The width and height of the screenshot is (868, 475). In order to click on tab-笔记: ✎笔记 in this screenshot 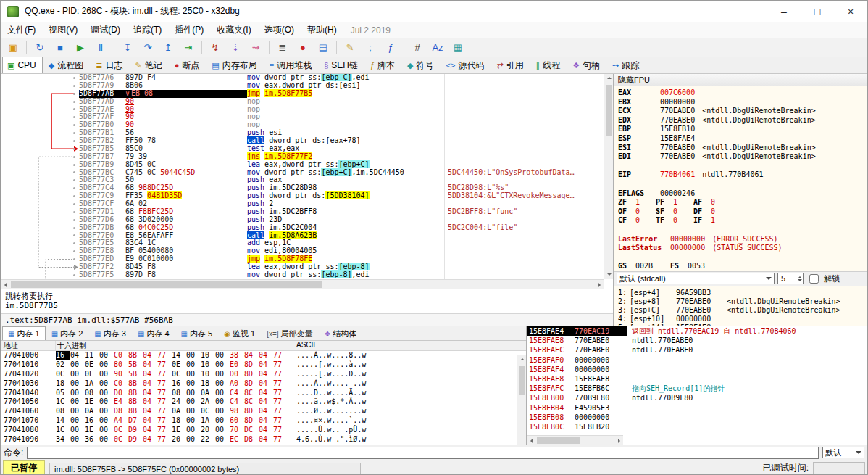, I will do `click(149, 65)`.